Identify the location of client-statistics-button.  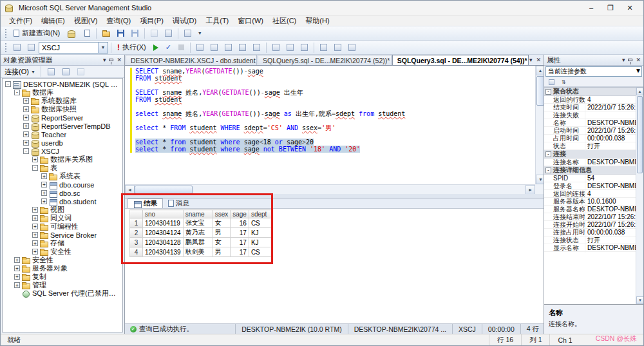
(256, 48).